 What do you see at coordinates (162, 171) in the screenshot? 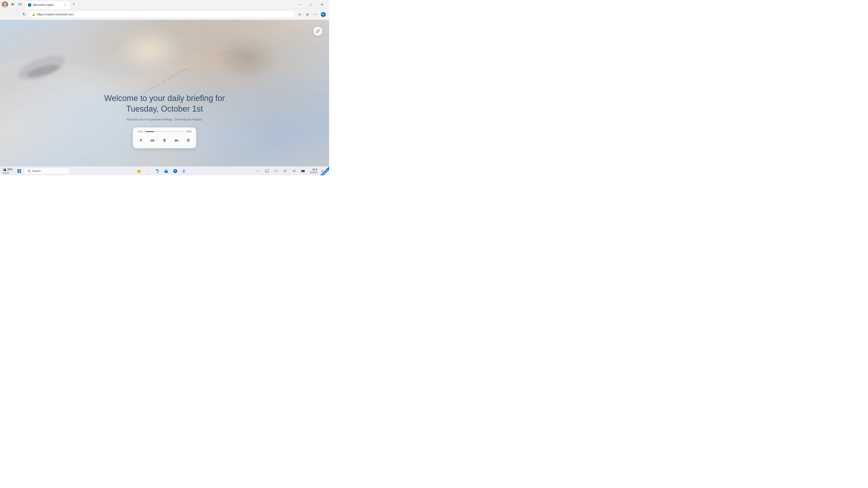
I see `taskbar-center` at bounding box center [162, 171].